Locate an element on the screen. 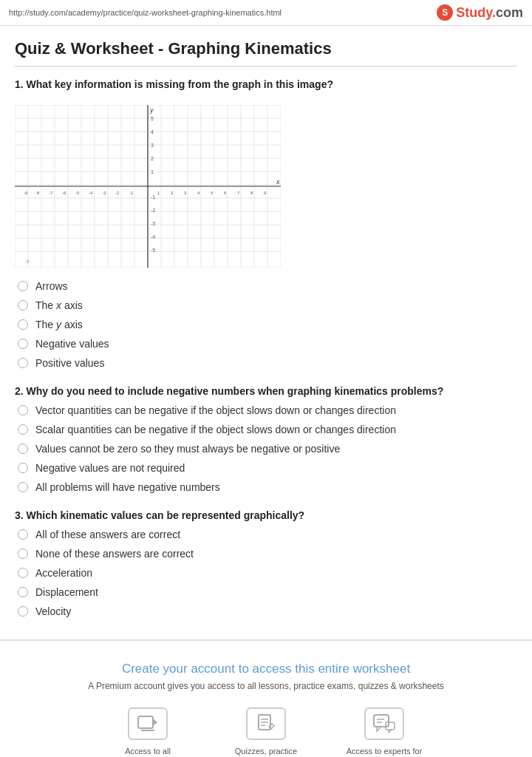  option-item: Vector quantities can be negative if the… is located at coordinates (267, 410).